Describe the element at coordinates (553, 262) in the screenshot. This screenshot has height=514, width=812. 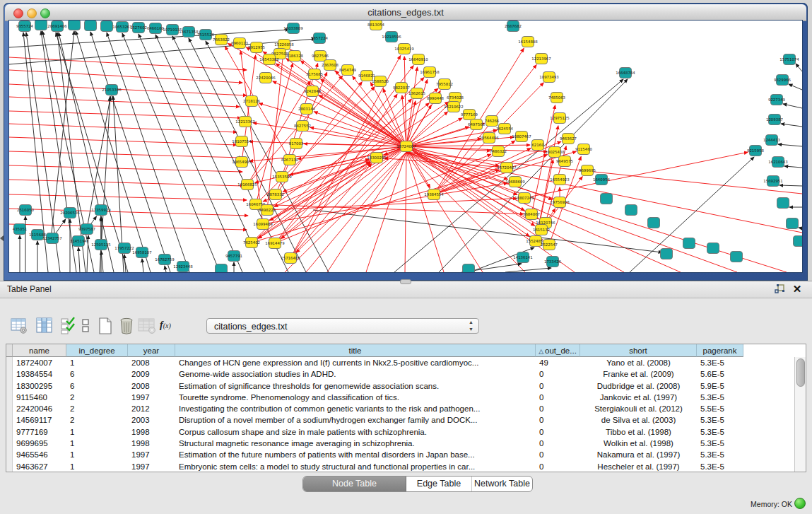
I see `graph-node: 1733426` at that location.